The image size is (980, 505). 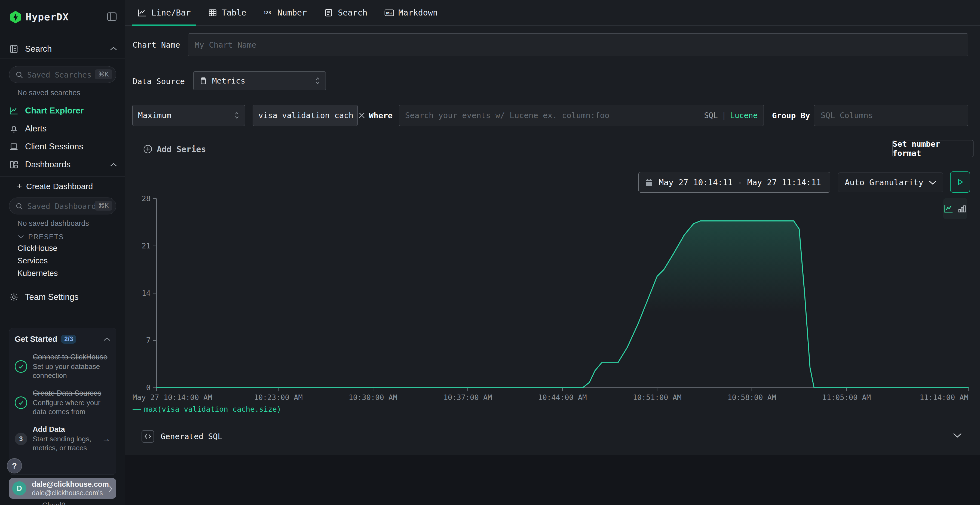 I want to click on where-search-box: SQL | Lucene, so click(x=581, y=115).